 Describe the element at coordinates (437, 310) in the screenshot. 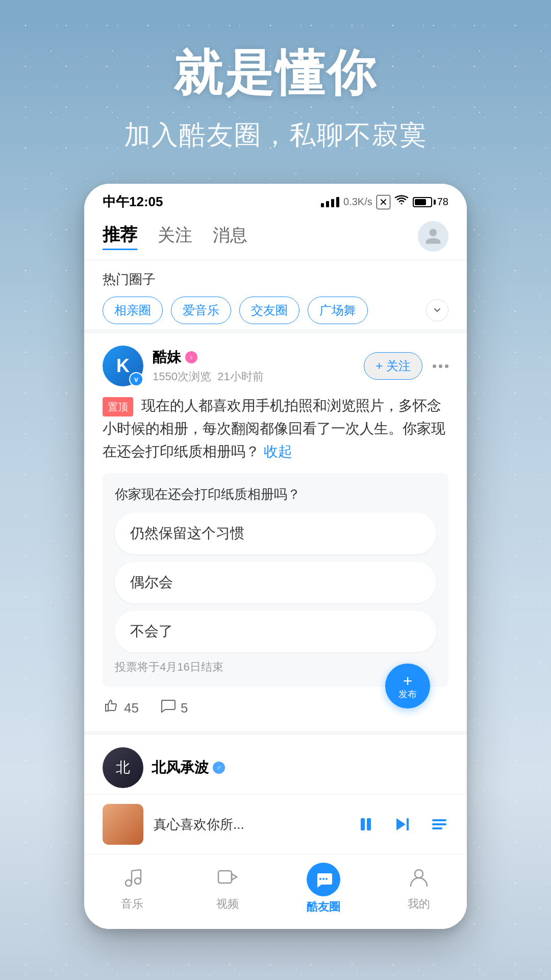

I see `expand-circles-button` at that location.